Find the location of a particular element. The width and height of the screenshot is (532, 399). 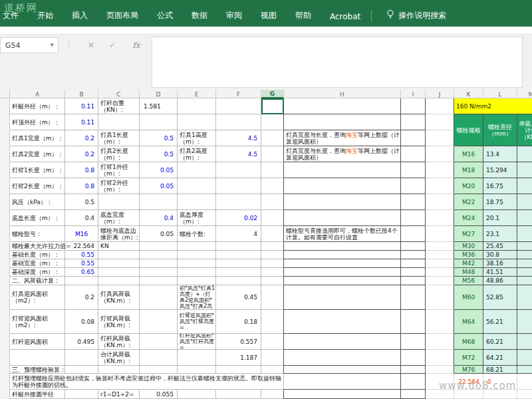

cell-F18: 1.187 is located at coordinates (239, 358).